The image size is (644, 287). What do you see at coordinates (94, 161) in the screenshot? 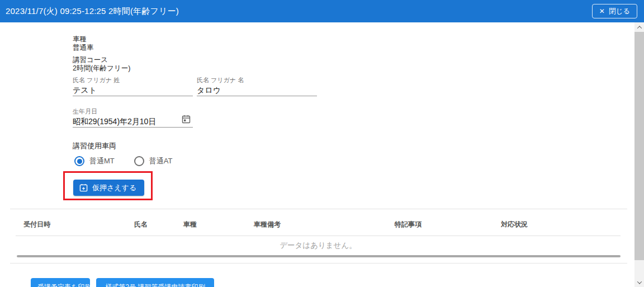
I see `radio-futsu-mt: 普通MT` at bounding box center [94, 161].